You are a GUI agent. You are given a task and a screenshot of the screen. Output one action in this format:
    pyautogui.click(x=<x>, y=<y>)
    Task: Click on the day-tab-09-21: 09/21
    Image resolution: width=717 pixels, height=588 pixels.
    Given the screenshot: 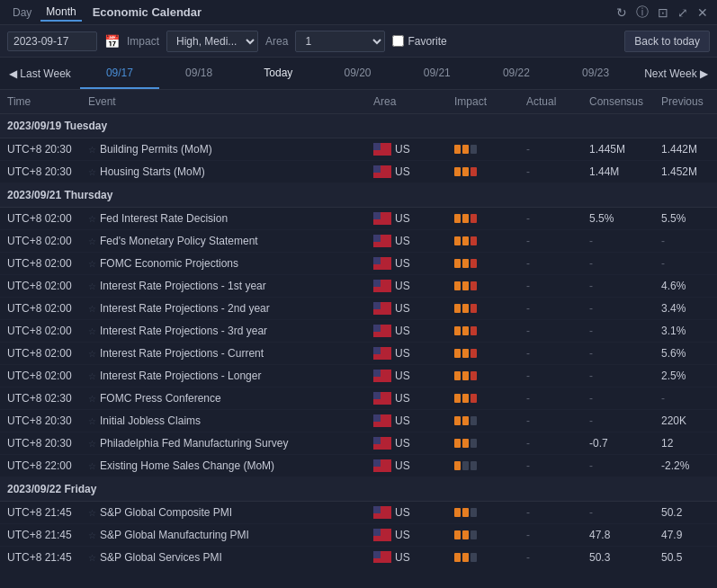 What is the action you would take?
    pyautogui.click(x=437, y=74)
    